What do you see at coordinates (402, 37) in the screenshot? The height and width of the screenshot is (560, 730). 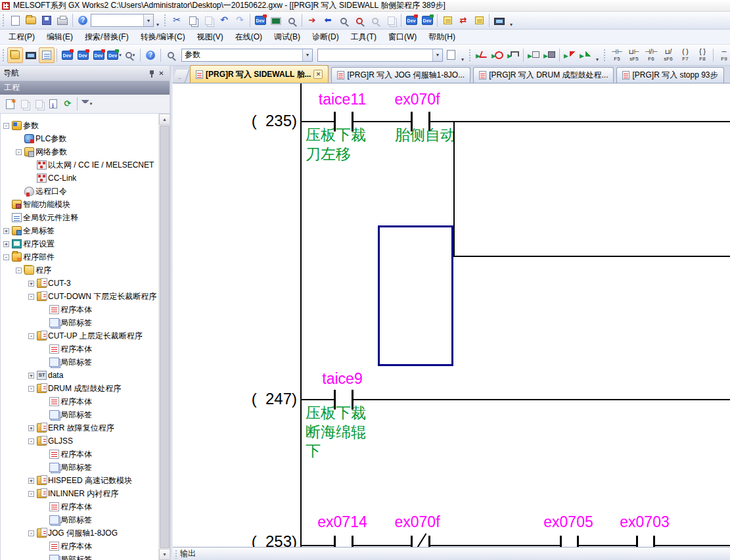 I see `menu-item: 窗口(W)` at bounding box center [402, 37].